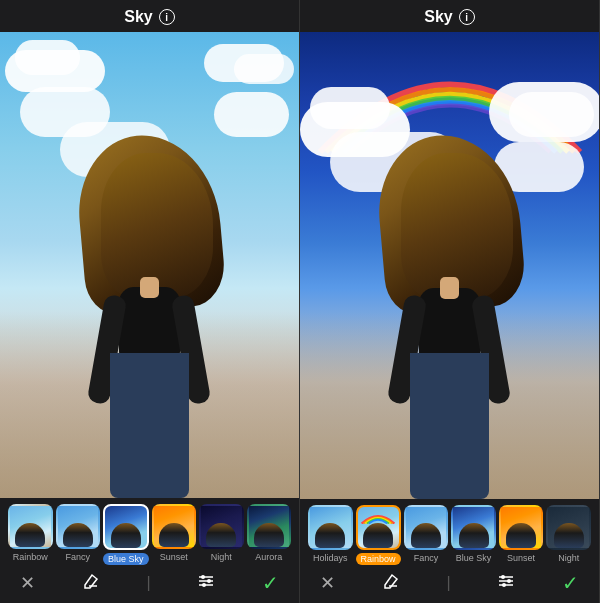  Describe the element at coordinates (174, 526) in the screenshot. I see `left-thumb-img-sunset` at that location.